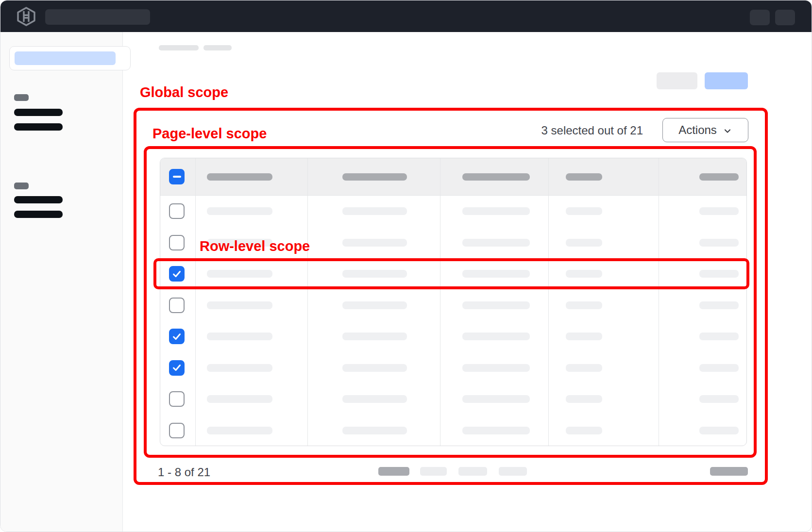  What do you see at coordinates (729, 471) in the screenshot?
I see `pager-next-skeleton` at bounding box center [729, 471].